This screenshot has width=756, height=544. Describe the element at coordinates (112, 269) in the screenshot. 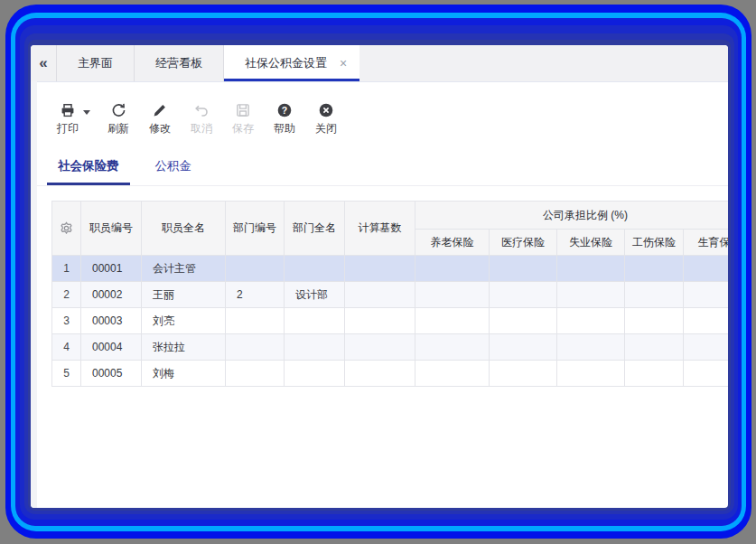

I see `emp-id-cell: 00001` at that location.